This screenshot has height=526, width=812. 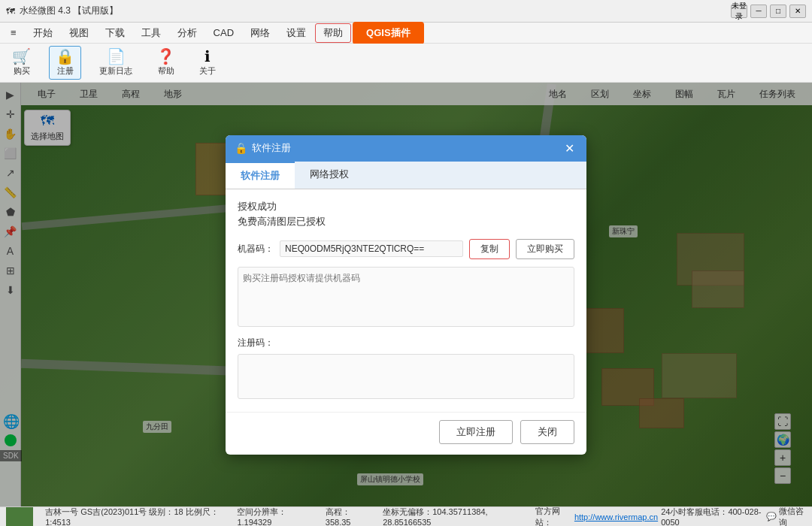 I want to click on buy-label: 购买, so click(x=22, y=71).